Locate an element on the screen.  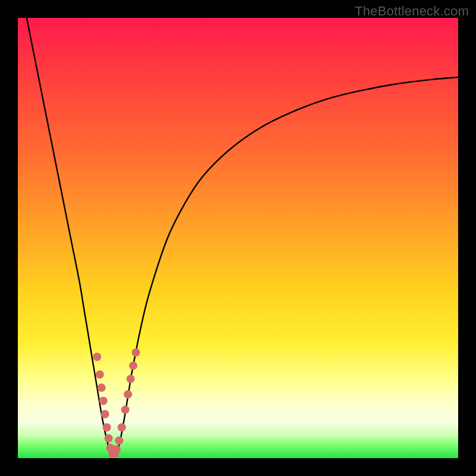
marker-cluster is located at coordinates (117, 403).